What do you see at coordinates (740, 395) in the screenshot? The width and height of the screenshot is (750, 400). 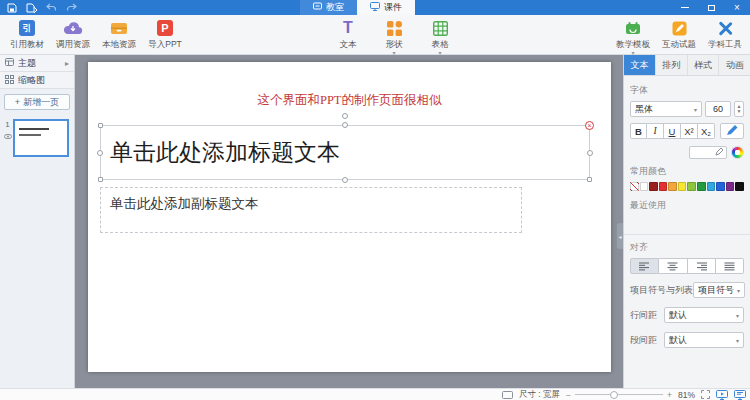 I see `present-start-icon` at bounding box center [740, 395].